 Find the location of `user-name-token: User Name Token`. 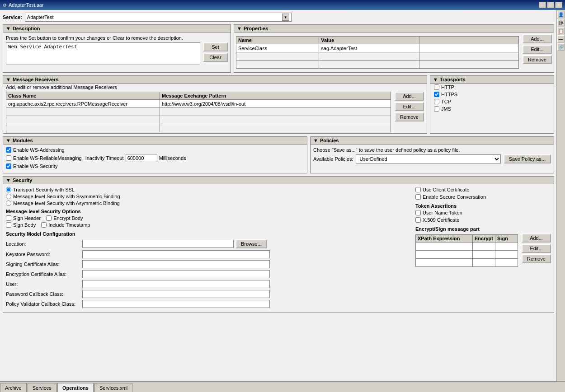

user-name-token: User Name Token is located at coordinates (483, 213).